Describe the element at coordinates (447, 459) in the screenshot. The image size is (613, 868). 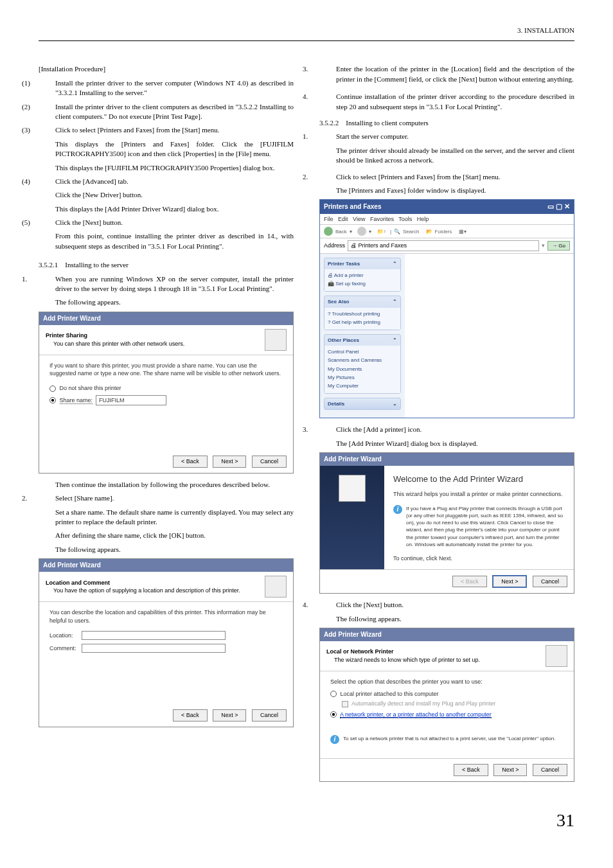
I see `dialog-title: Add Printer Wizard` at that location.